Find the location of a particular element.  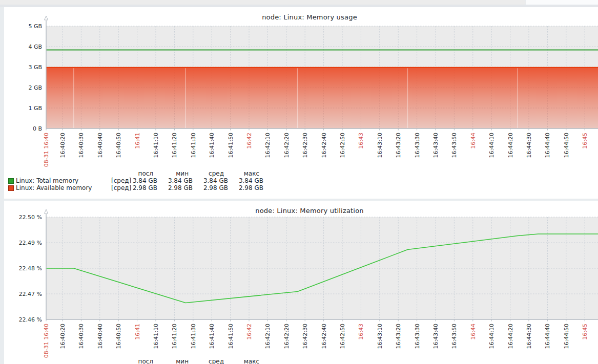

memory-usage-title: node: Linux: Memory usage is located at coordinates (301, 17).